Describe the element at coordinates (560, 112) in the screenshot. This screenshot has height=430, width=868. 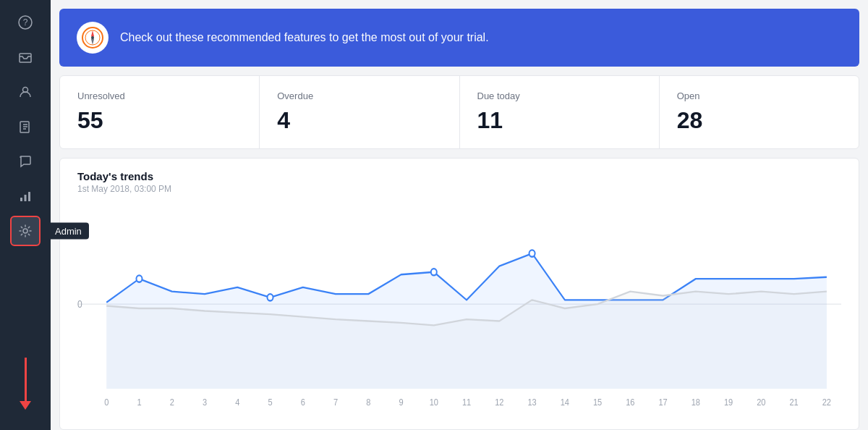
I see `stat-due-today: Due today 11` at that location.